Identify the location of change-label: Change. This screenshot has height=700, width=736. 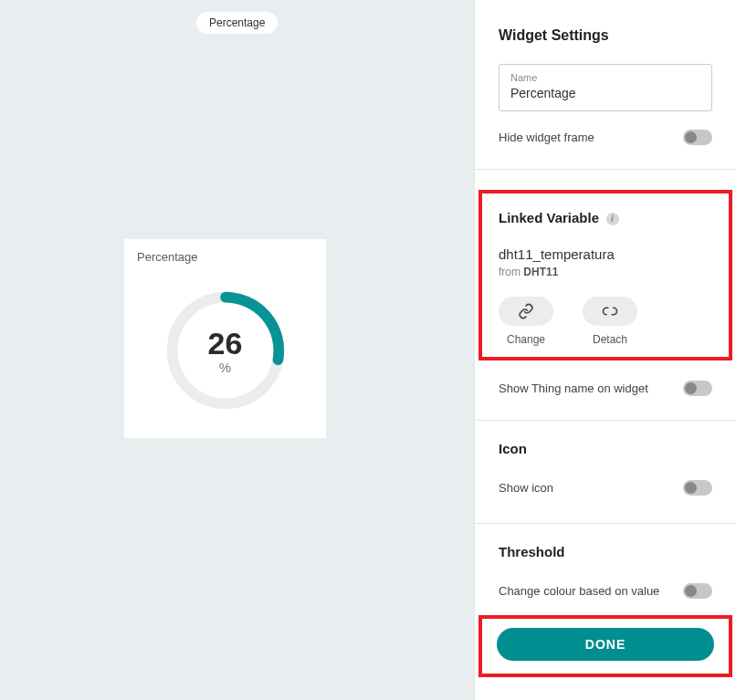
(526, 340).